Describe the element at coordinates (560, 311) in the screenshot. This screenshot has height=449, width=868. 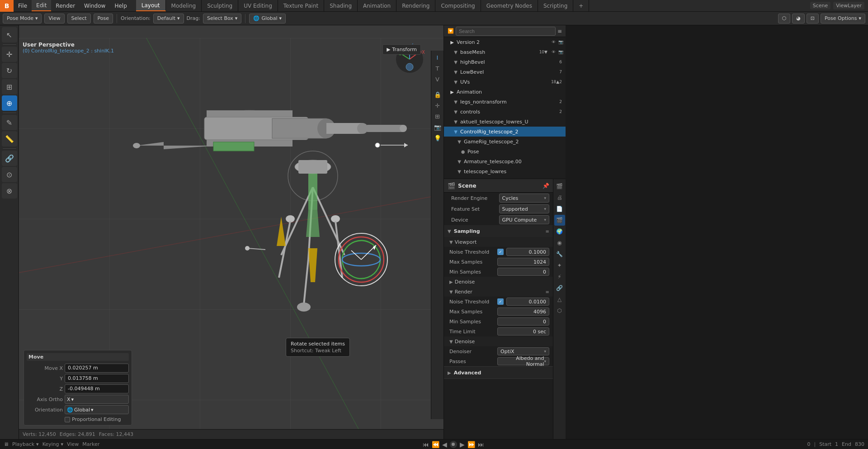
I see `material-btn: ⬡` at that location.